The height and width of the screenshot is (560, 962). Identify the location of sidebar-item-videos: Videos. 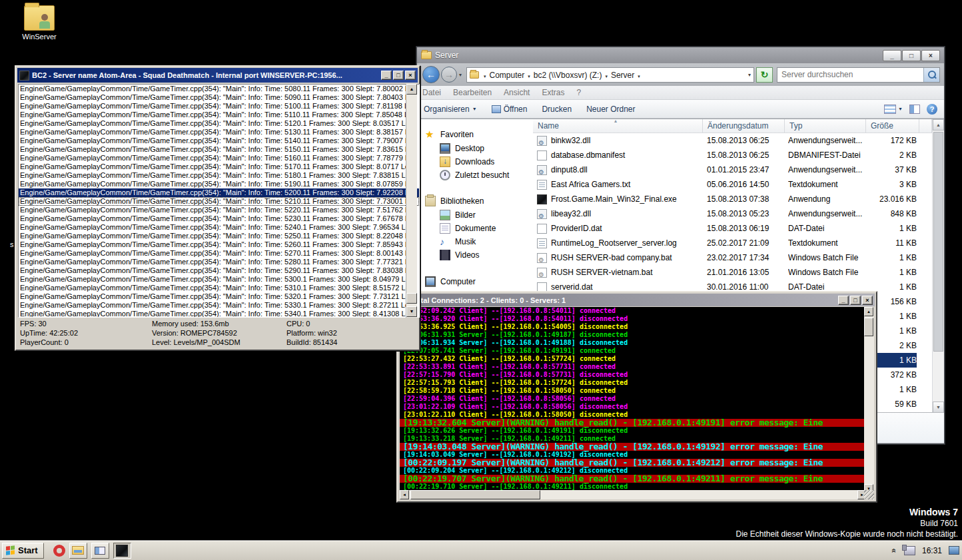
(460, 255).